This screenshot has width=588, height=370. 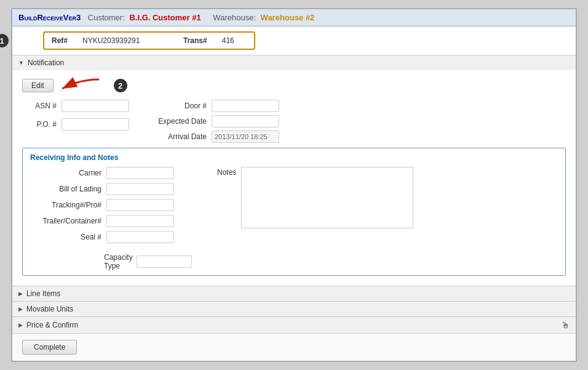 What do you see at coordinates (119, 41) in the screenshot?
I see `ref-value: NYKU203939291` at bounding box center [119, 41].